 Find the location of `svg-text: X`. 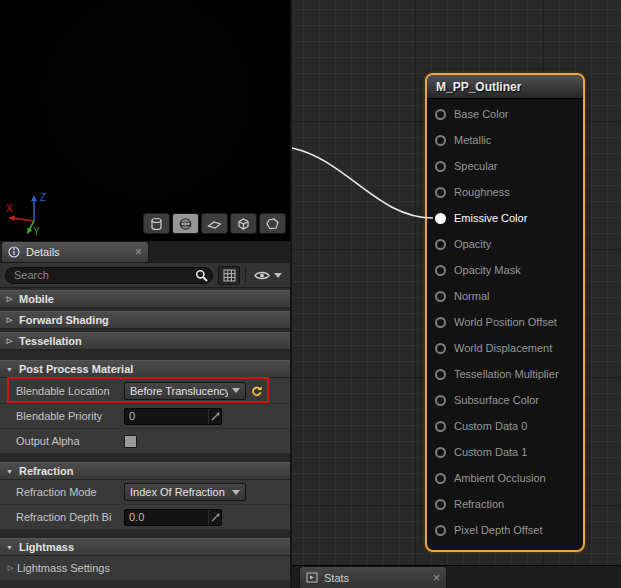

svg-text: X is located at coordinates (10, 208).